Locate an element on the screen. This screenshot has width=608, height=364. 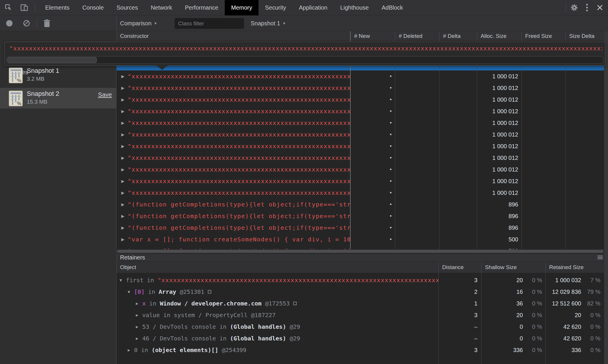
column-header-new: # New is located at coordinates (373, 36).